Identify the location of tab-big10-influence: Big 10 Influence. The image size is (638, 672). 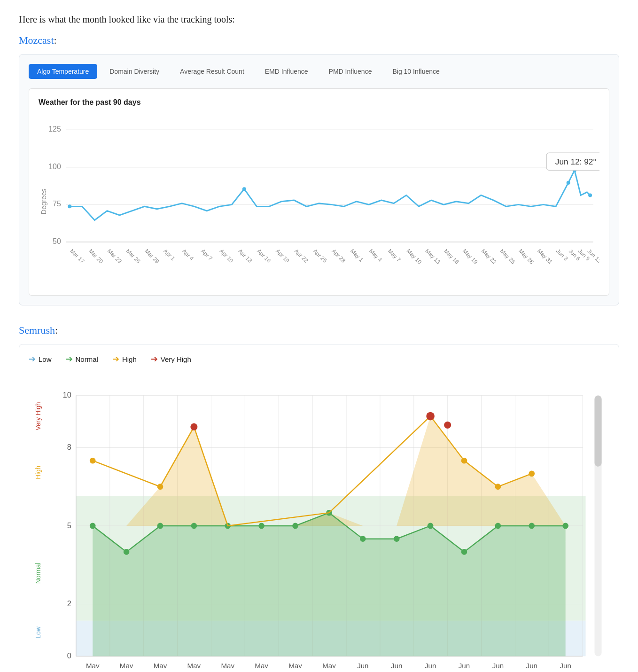
(416, 71).